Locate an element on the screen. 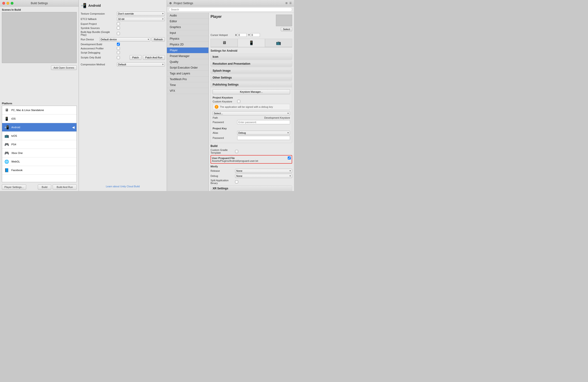 This screenshot has height=382, width=588. patch-and-run-button: Patch And Run is located at coordinates (154, 57).